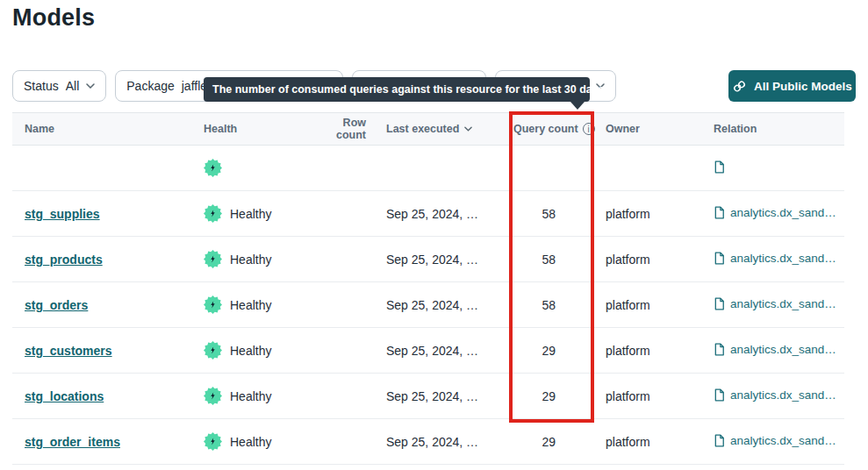 The width and height of the screenshot is (868, 470). What do you see at coordinates (54, 18) in the screenshot?
I see `page-title: Models` at bounding box center [54, 18].